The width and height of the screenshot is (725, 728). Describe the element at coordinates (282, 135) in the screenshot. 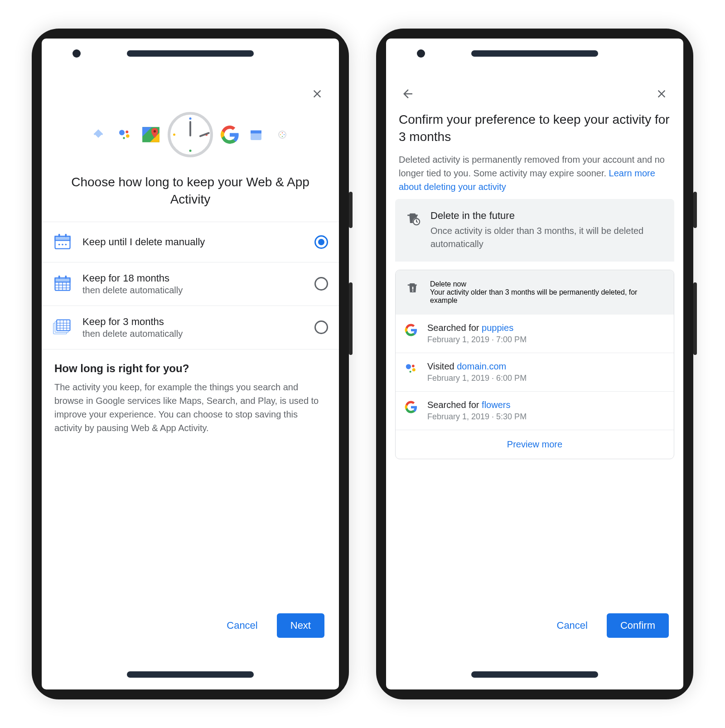

I see `misc-icon` at that location.